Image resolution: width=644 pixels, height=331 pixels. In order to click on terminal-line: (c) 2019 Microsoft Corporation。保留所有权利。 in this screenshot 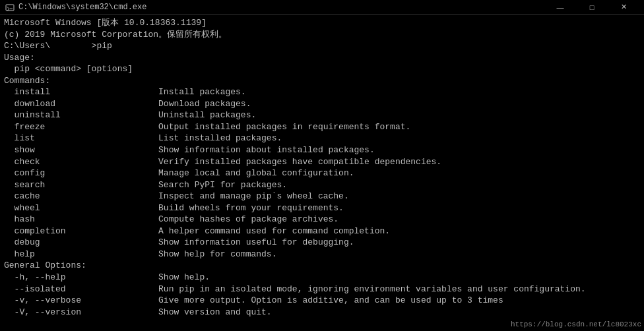, I will do `click(322, 35)`.